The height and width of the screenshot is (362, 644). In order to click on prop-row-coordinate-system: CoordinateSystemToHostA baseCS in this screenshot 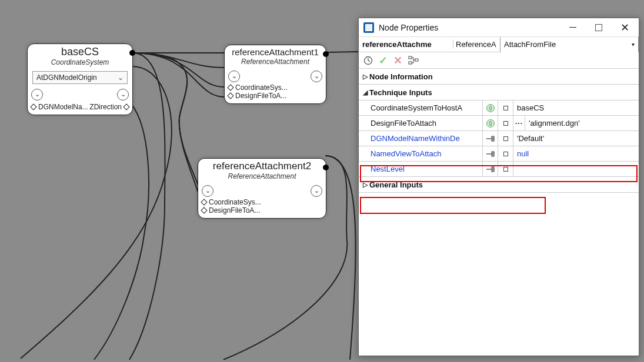, I will do `click(499, 108)`.